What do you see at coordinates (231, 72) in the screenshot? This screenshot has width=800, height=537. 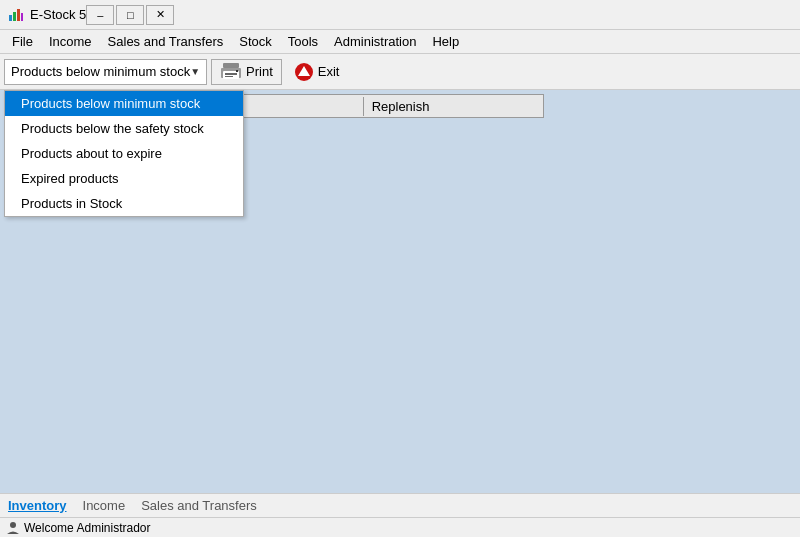 I see `printer-icon` at bounding box center [231, 72].